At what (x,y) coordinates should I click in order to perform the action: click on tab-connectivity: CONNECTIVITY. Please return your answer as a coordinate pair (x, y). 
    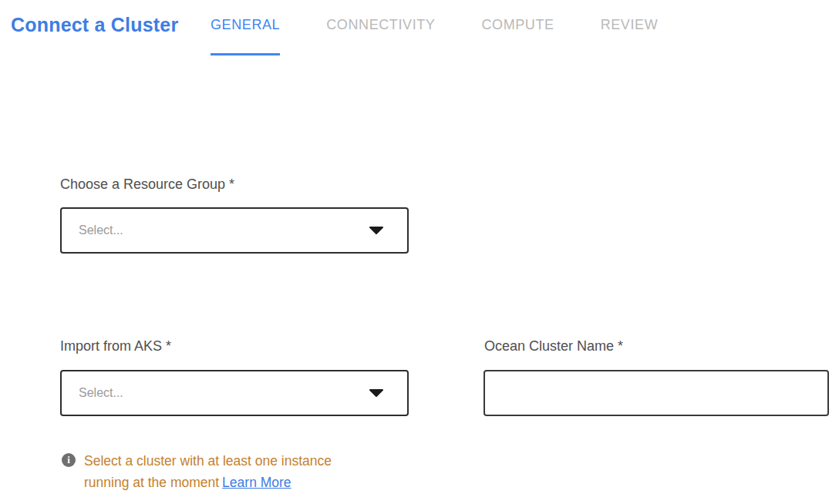
    Looking at the image, I should click on (381, 35).